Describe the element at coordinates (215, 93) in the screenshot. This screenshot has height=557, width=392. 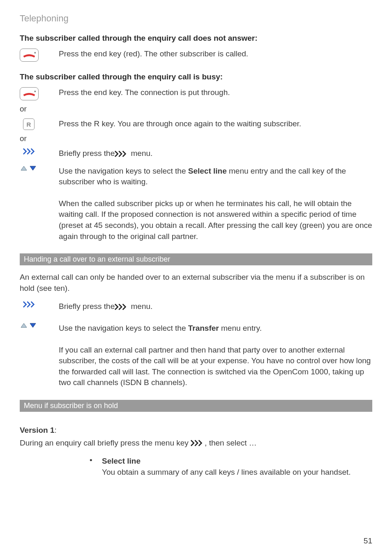
I see `instruction-end-key: Press the end key. The connection is put…` at that location.